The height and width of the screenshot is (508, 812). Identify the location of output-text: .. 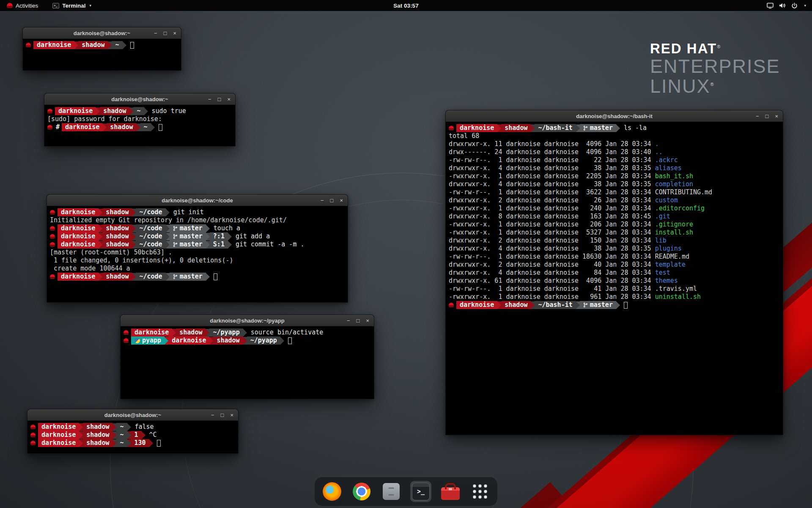
(657, 144).